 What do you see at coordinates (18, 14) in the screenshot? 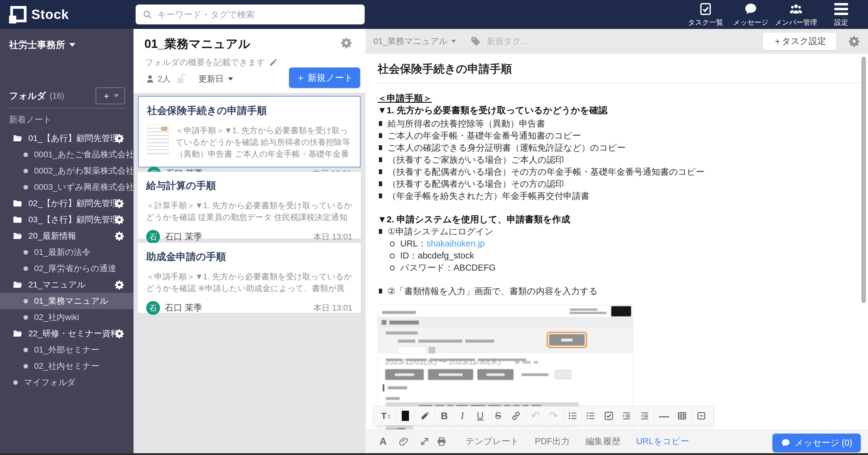
I see `stock-logo-icon` at bounding box center [18, 14].